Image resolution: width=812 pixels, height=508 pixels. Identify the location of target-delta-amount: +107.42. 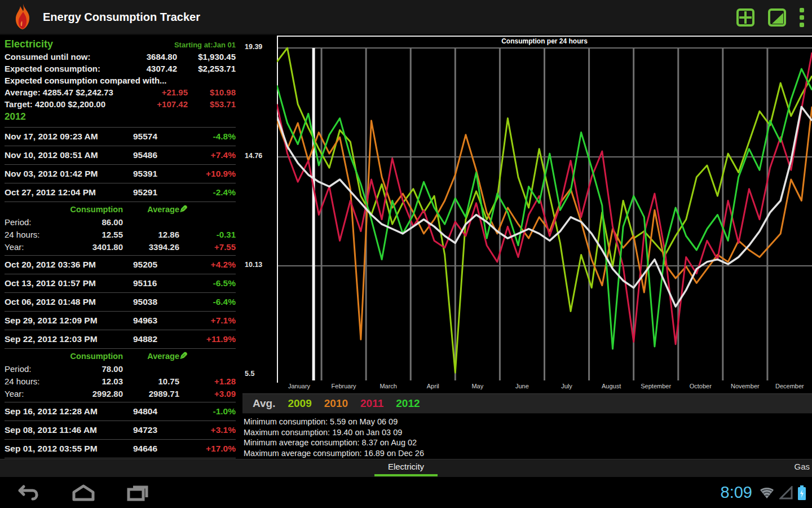
(161, 105).